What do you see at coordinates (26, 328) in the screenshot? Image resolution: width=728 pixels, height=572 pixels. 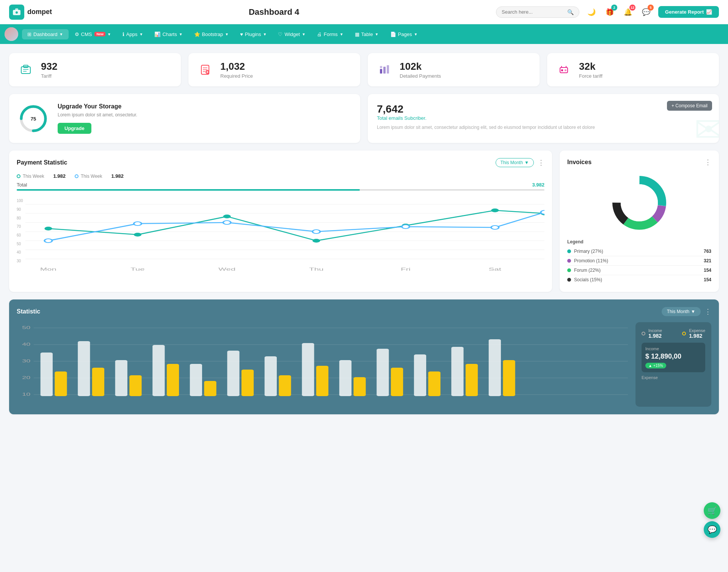 I see `svg-text: 50` at bounding box center [26, 328].